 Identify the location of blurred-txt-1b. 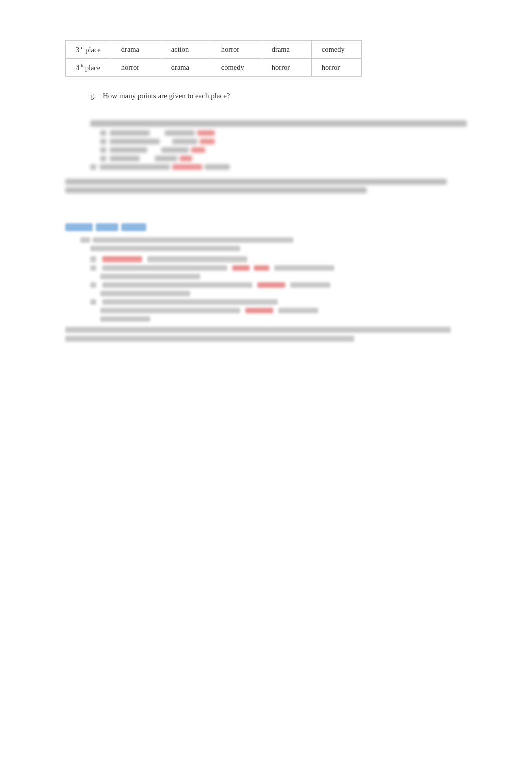
(180, 133).